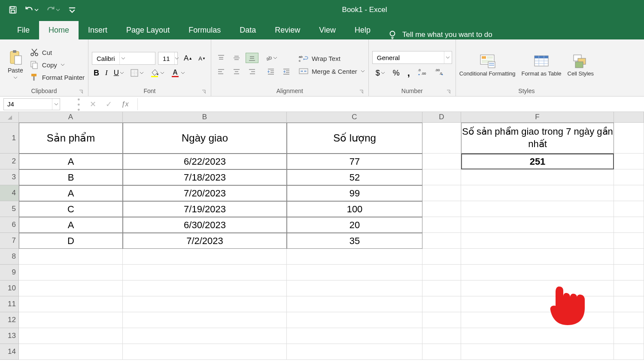 The image size is (644, 362). What do you see at coordinates (9, 273) in the screenshot?
I see `row-header: 9` at bounding box center [9, 273].